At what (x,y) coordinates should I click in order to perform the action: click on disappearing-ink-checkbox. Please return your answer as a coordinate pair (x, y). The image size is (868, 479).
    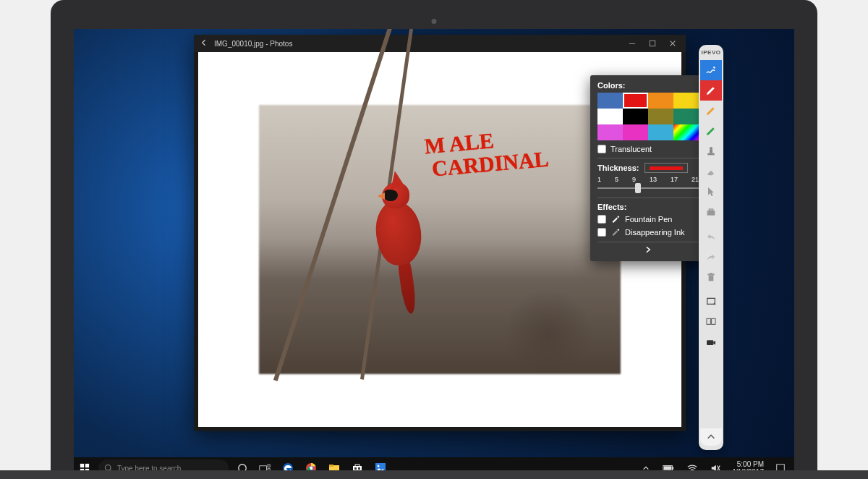
    Looking at the image, I should click on (602, 232).